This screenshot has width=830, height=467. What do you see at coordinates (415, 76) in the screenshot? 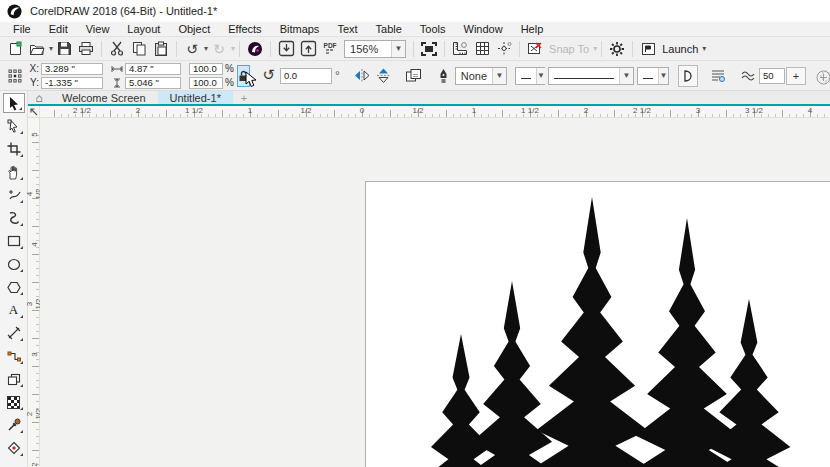
I see `property-bar: X: Y: % %` at bounding box center [415, 76].